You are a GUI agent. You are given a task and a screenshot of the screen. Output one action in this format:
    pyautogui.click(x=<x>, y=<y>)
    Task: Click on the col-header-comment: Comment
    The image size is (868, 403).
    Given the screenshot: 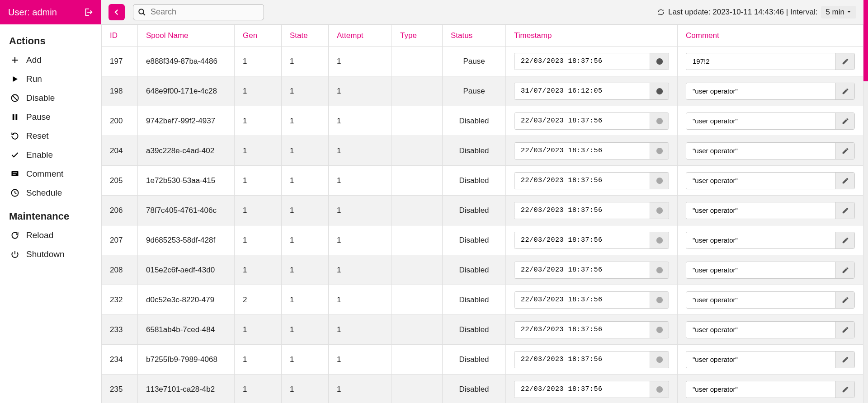 What is the action you would take?
    pyautogui.click(x=770, y=36)
    